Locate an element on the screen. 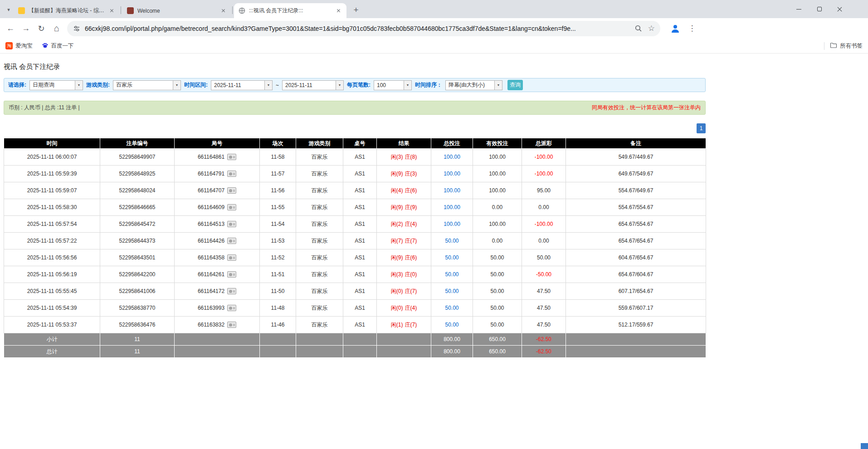 The width and height of the screenshot is (868, 449). url-text: 66cxkj98.com/ipl/portal.php/game/betreco… is located at coordinates (360, 29).